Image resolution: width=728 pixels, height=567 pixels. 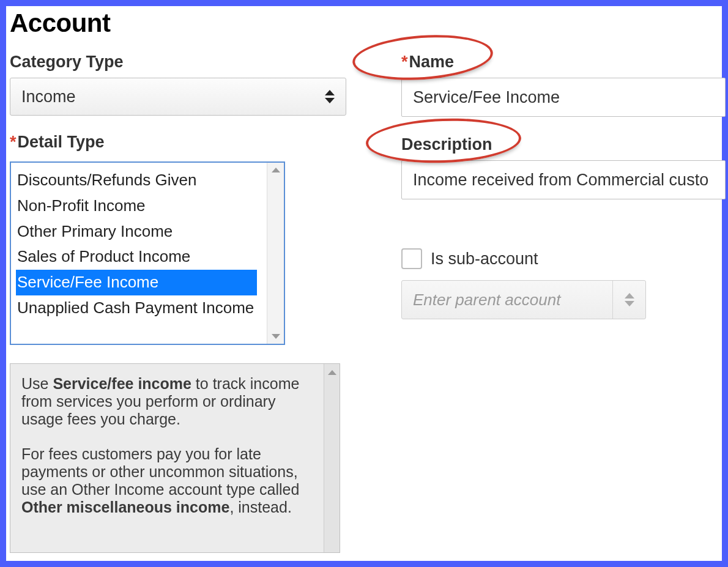 What do you see at coordinates (37, 384) in the screenshot?
I see `info-text: Use` at bounding box center [37, 384].